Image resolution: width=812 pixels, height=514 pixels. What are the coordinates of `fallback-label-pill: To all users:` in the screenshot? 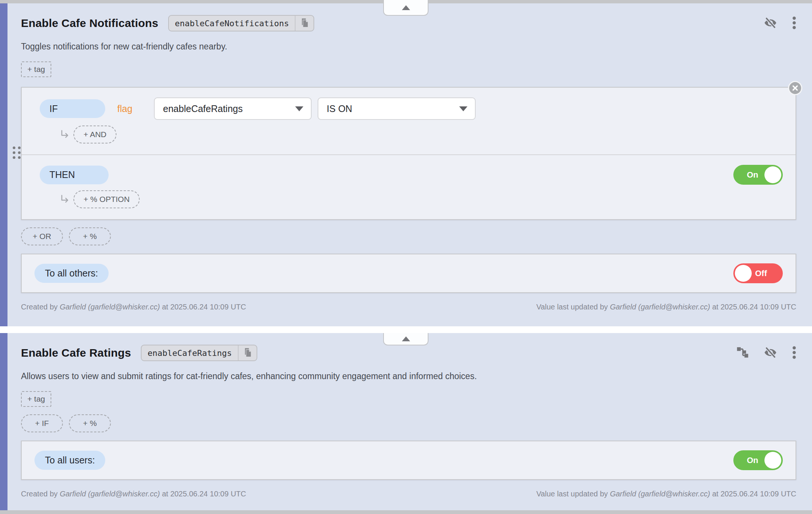 It's located at (70, 460).